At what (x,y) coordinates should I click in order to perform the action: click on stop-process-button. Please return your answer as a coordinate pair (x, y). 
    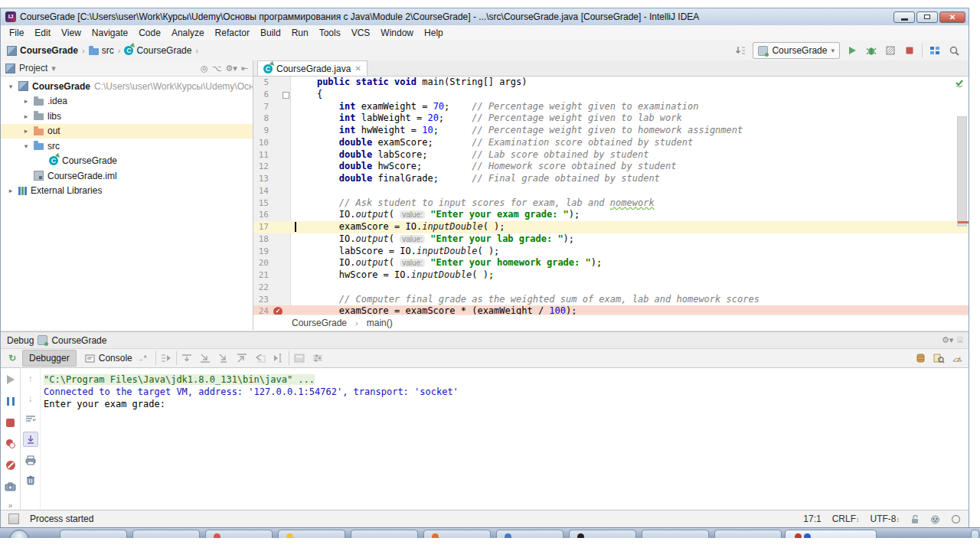
    Looking at the image, I should click on (11, 422).